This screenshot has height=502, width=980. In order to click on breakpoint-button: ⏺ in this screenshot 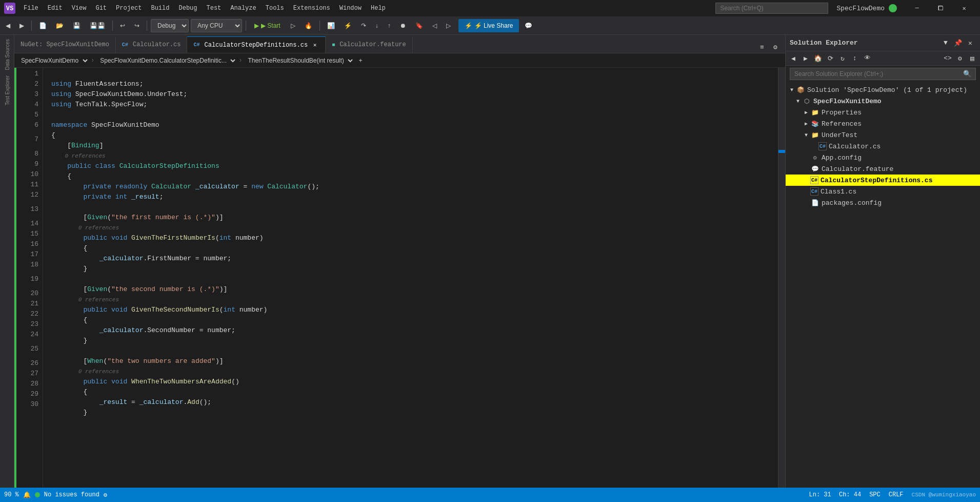, I will do `click(403, 26)`.